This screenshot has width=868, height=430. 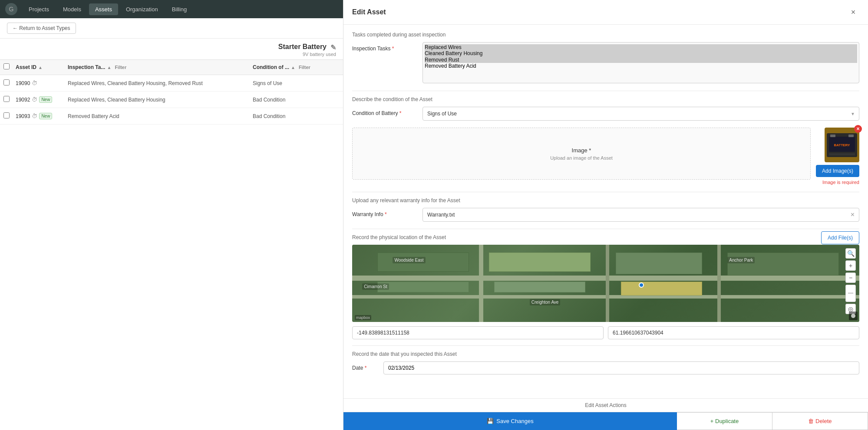 I want to click on col-condition: Condition of ... ▲ Filter, so click(x=296, y=67).